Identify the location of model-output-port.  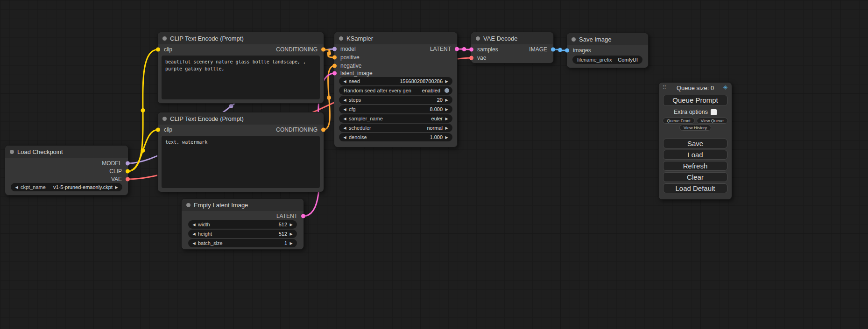
(128, 163).